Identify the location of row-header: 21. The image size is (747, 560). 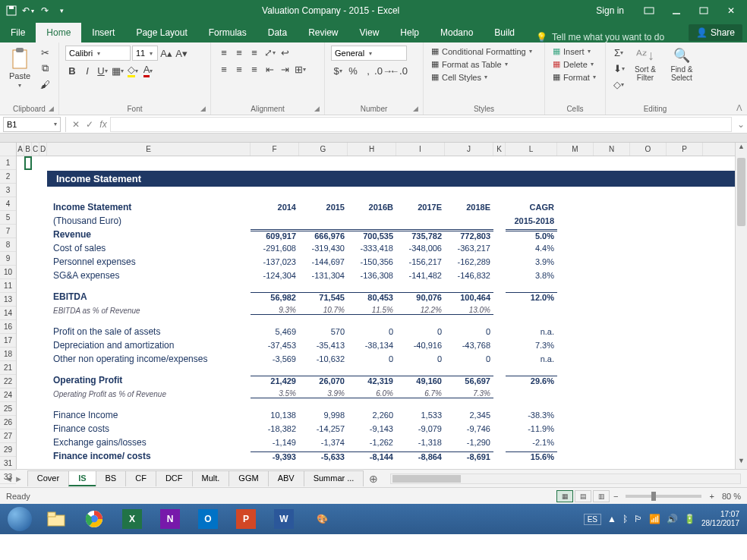
(8, 368).